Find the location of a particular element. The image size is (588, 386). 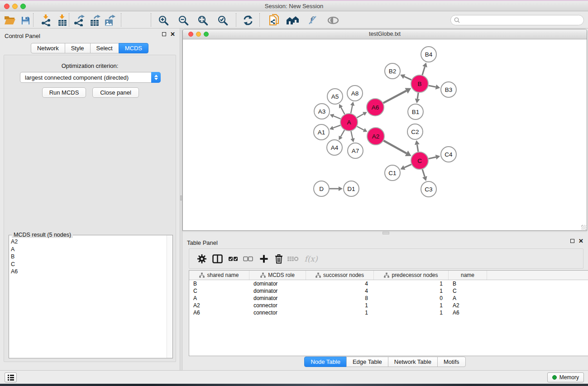

save-session-button is located at coordinates (25, 20).